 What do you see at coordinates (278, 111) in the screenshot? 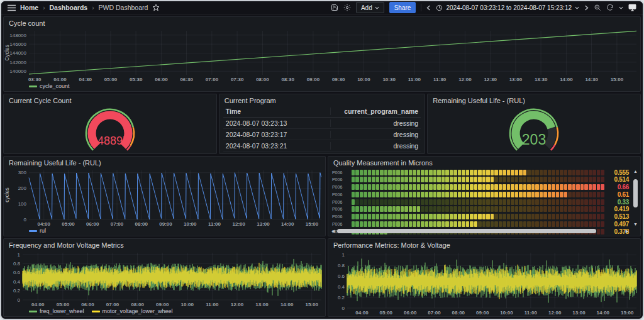
I see `column-header-time: Time` at bounding box center [278, 111].